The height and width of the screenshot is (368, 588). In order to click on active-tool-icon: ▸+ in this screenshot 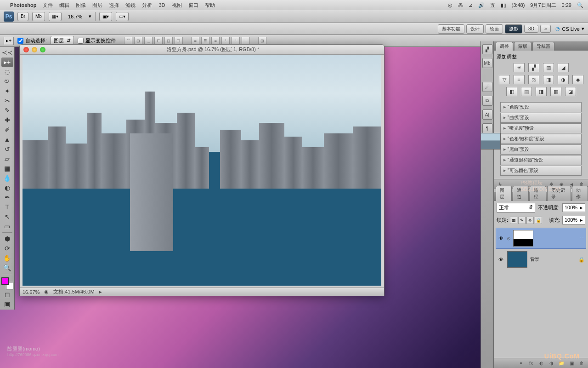, I will do `click(9, 41)`.